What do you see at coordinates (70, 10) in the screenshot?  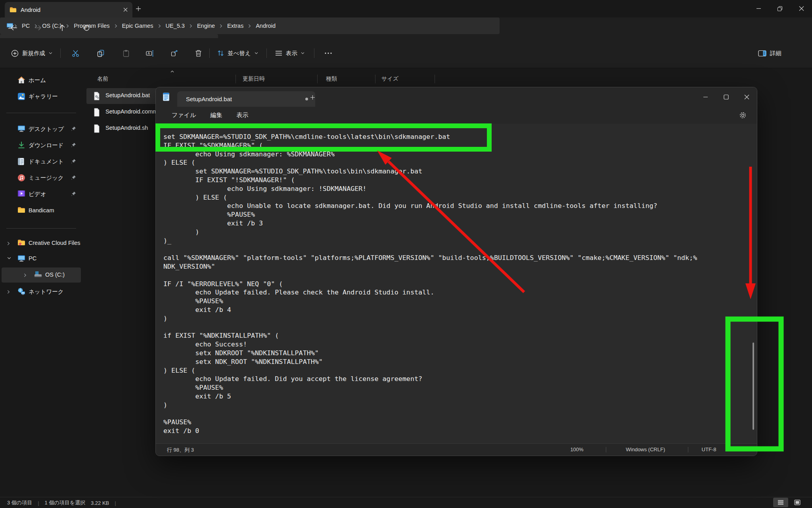 I see `explorer-tab-title: Android` at bounding box center [70, 10].